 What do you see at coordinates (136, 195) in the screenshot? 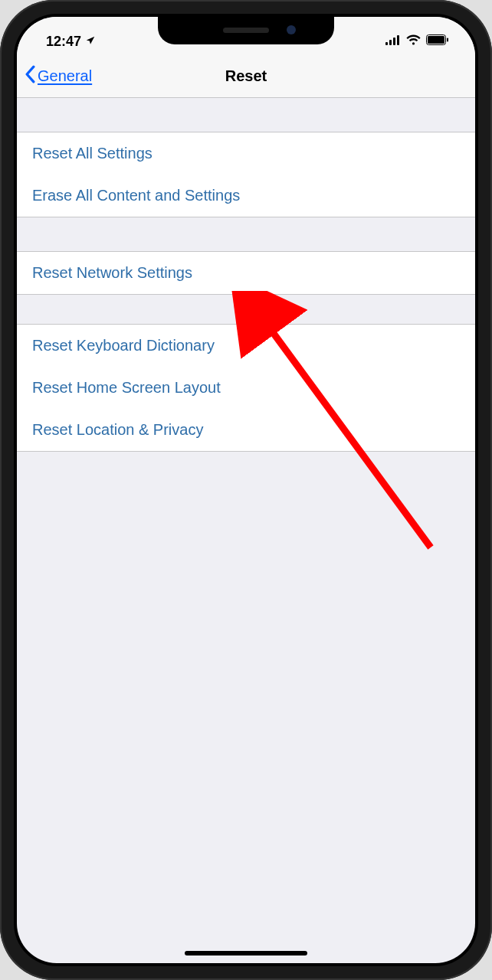
I see `list-item-label: Erase All Content and Settings` at bounding box center [136, 195].